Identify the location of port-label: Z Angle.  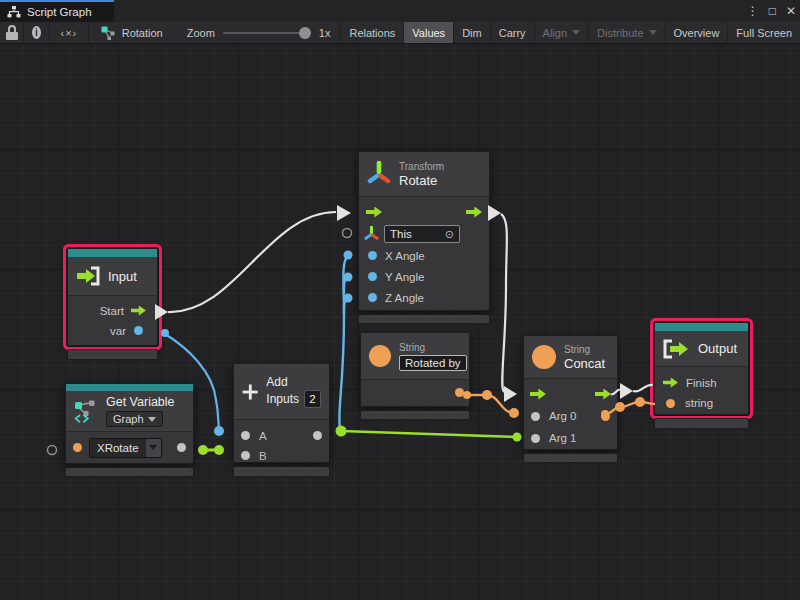
(404, 298).